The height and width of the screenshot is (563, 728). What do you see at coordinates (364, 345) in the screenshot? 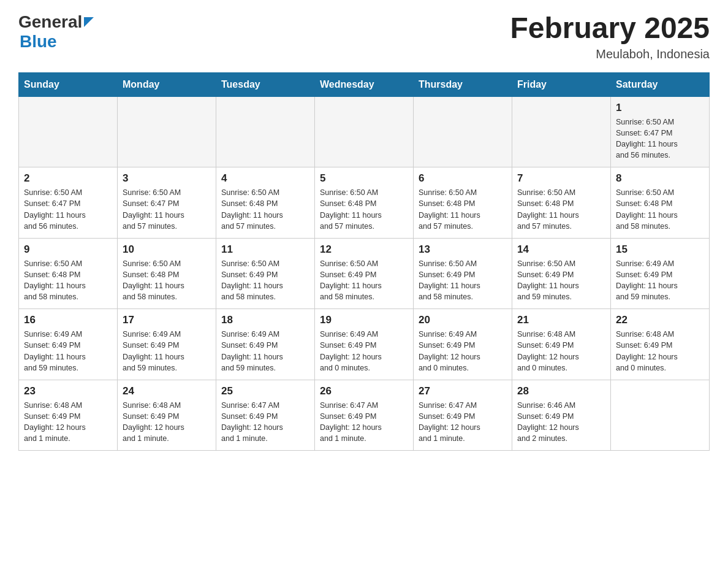
I see `week-row-3: 16Sunrise: 6:49 AM Sunset: 6:49 PM Dayli…` at bounding box center [364, 345].